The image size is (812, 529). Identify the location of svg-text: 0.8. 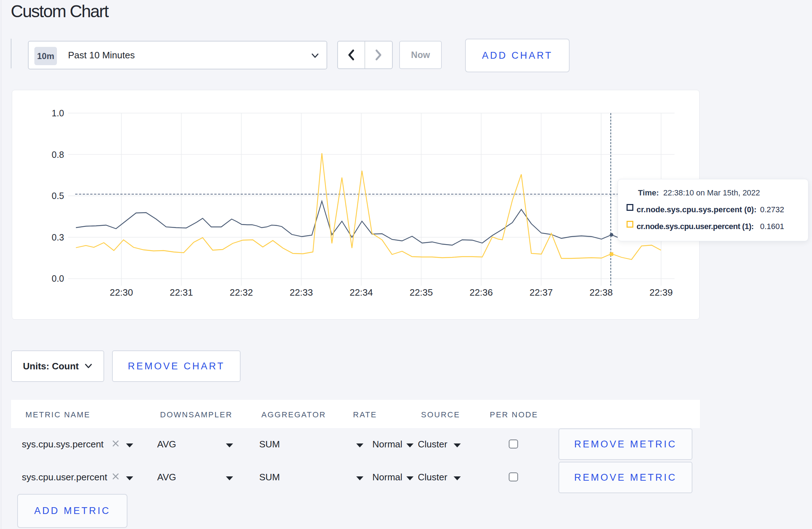
(58, 155).